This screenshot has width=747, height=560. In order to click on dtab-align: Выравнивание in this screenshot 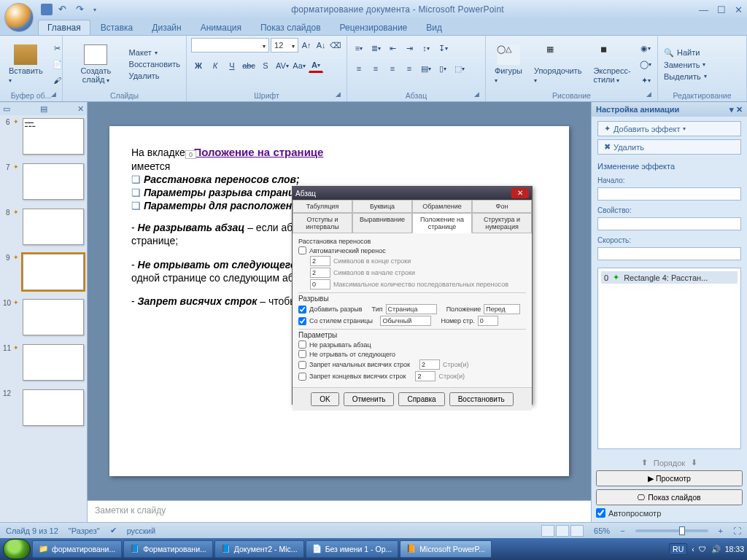, I will do `click(382, 223)`.